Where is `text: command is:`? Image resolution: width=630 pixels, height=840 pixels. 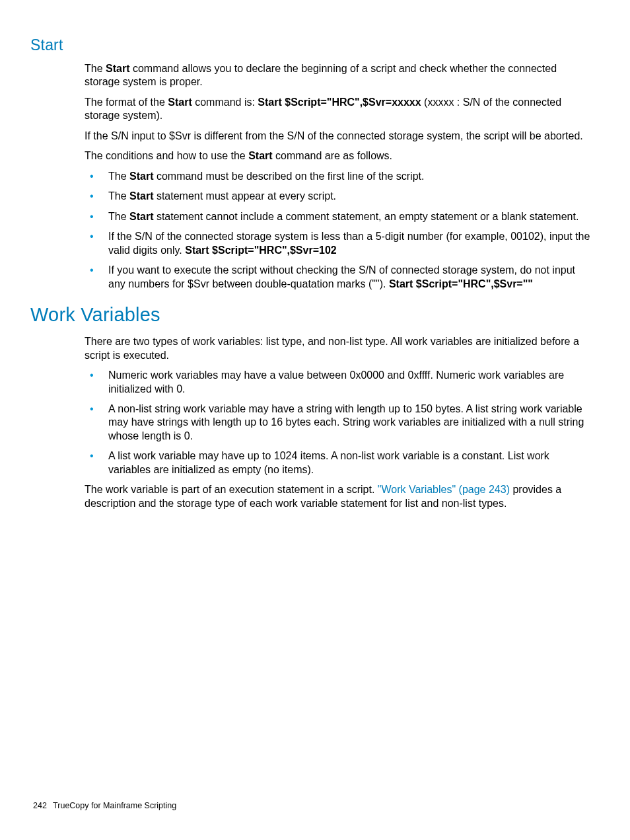
text: command is: is located at coordinates (225, 102).